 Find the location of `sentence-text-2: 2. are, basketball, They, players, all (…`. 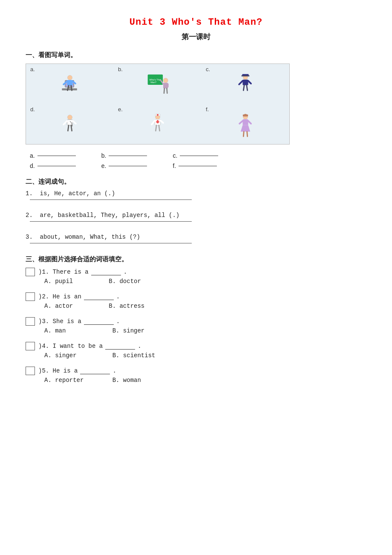

sentence-text-2: 2. are, basketball, They, players, all (… is located at coordinates (196, 215).